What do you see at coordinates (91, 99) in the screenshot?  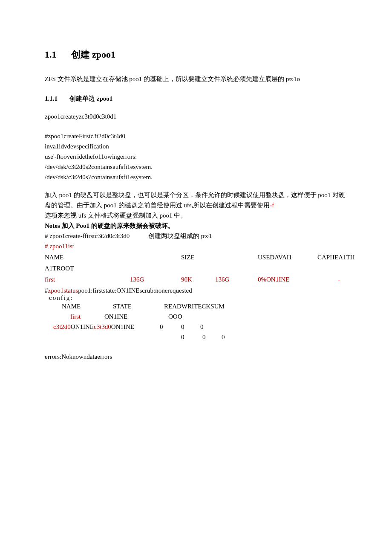 I see `heading-2-title: 创建单边 zpoo1` at bounding box center [91, 99].